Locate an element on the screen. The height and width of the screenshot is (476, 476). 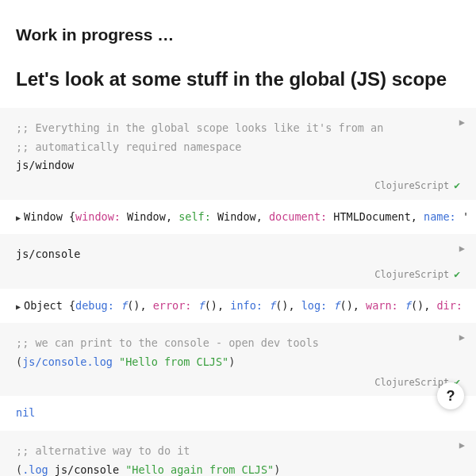
code-content: ;; we can print to the console - open de… is located at coordinates (238, 352).